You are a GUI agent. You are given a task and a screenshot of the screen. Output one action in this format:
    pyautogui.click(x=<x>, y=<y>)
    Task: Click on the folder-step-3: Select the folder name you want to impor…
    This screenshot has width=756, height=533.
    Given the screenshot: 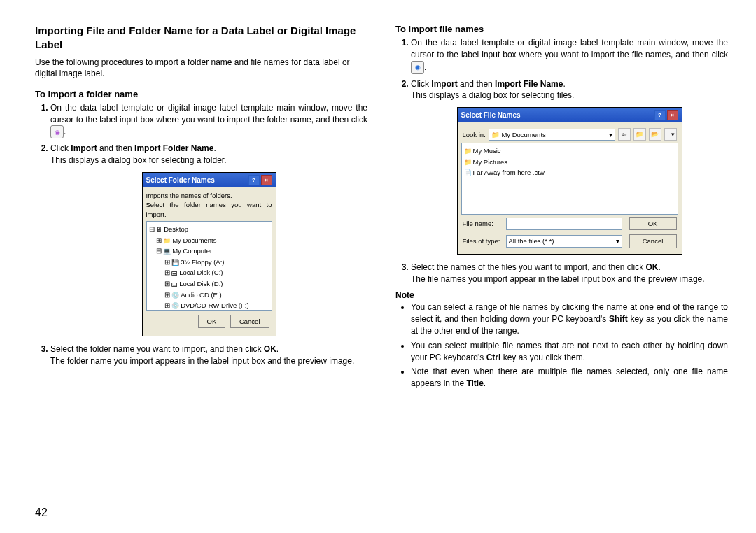 What is the action you would take?
    pyautogui.click(x=209, y=355)
    